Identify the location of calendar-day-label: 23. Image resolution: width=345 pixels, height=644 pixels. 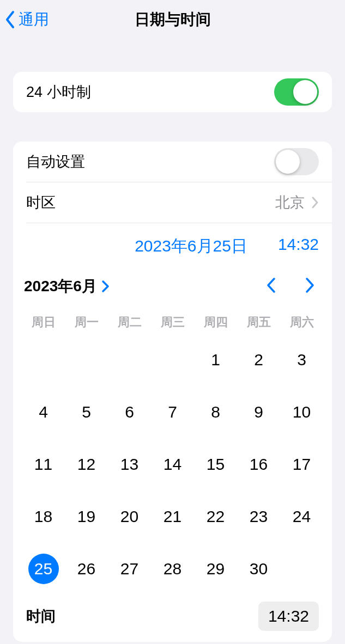
(259, 517).